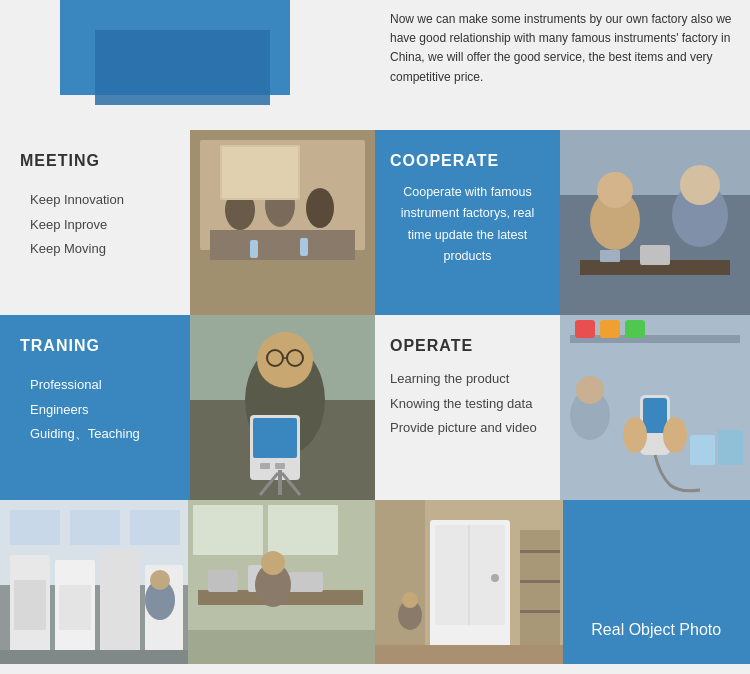  Describe the element at coordinates (468, 224) in the screenshot. I see `cooperate-description: Cooperate with famous instrument factory…` at that location.